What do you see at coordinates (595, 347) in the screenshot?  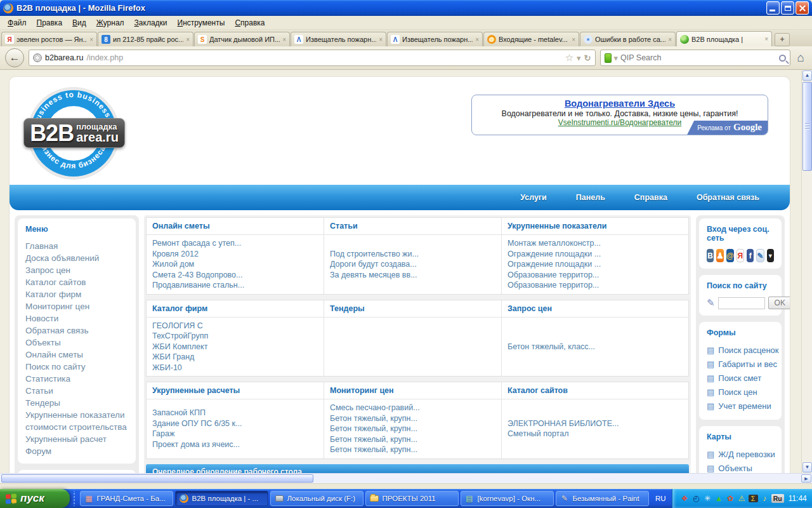 I see `list-item: Бетон тяжелый, класс...` at bounding box center [595, 347].